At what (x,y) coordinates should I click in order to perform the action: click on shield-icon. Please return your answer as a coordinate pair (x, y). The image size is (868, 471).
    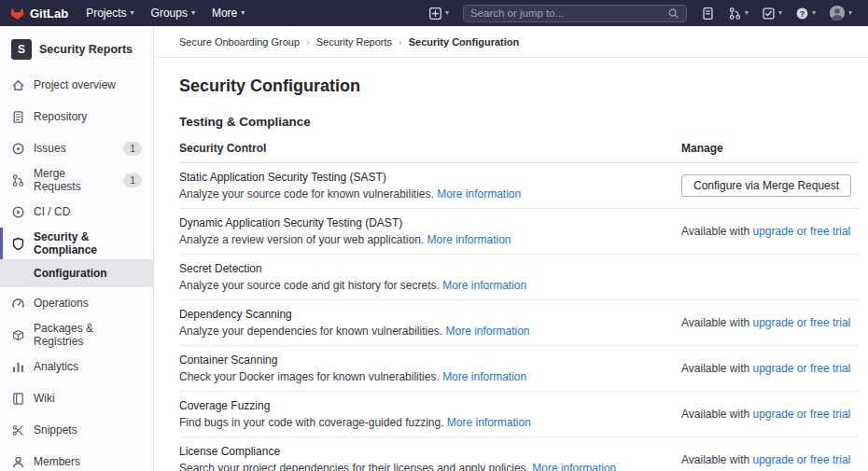
    Looking at the image, I should click on (19, 244).